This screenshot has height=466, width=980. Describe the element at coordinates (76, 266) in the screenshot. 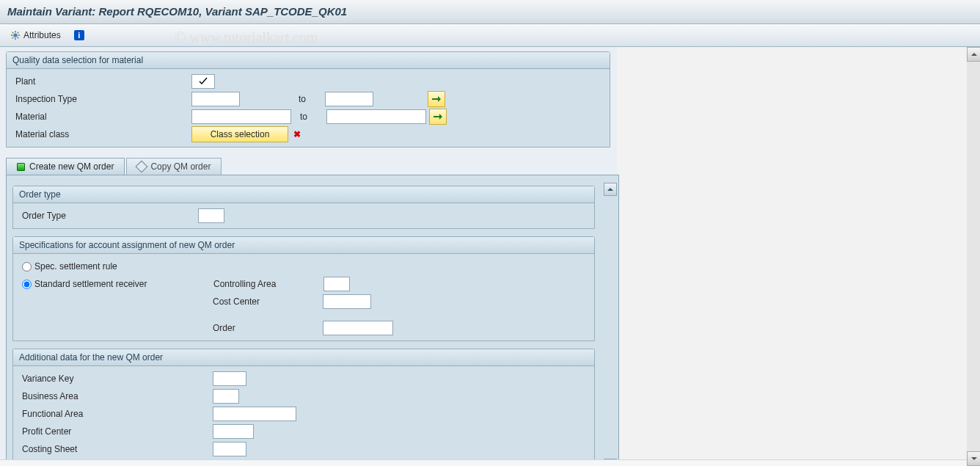

I see `label-spec-rule: Spec. settlement rule` at that location.